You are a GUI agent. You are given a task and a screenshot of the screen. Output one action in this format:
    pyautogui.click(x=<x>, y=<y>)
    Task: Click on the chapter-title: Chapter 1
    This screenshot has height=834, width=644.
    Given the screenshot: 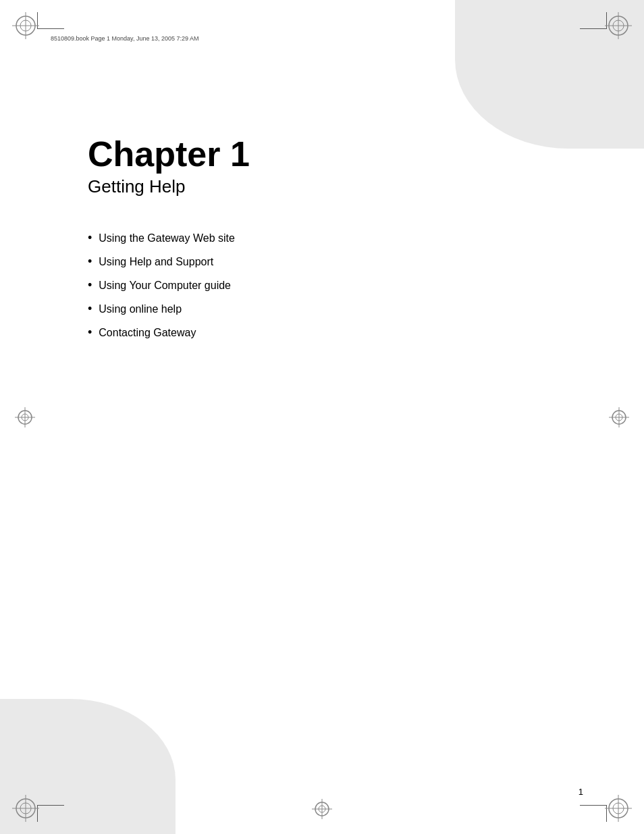 What is the action you would take?
    pyautogui.click(x=332, y=154)
    